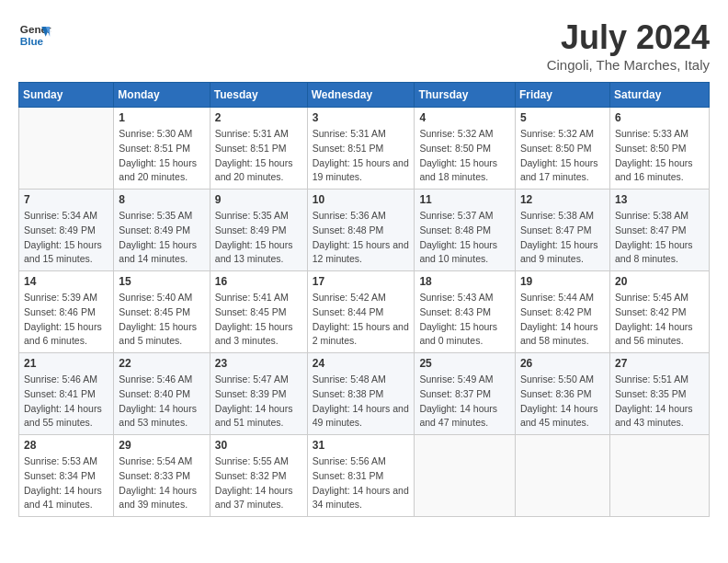 Image resolution: width=728 pixels, height=563 pixels. What do you see at coordinates (66, 200) in the screenshot?
I see `day-number: 7` at bounding box center [66, 200].